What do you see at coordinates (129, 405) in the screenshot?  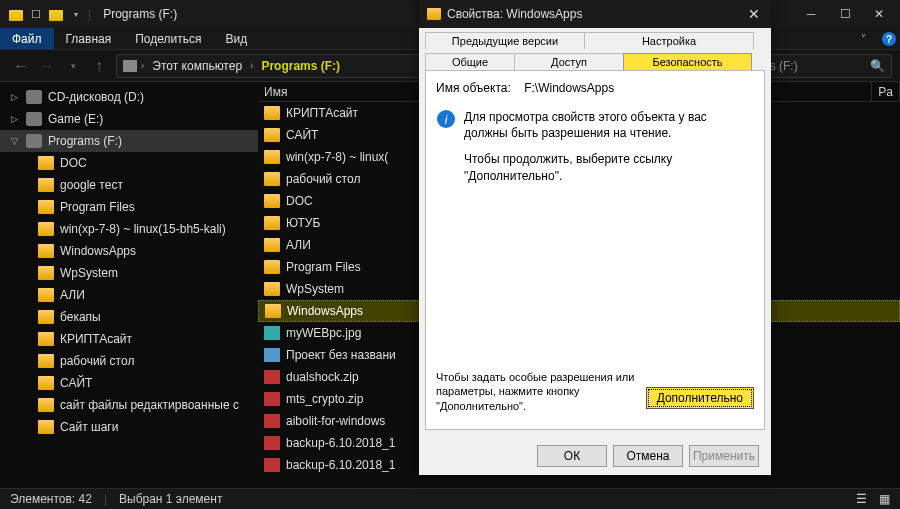 I see `tree-item: сайт файлы редактирвоанные с` at bounding box center [129, 405].